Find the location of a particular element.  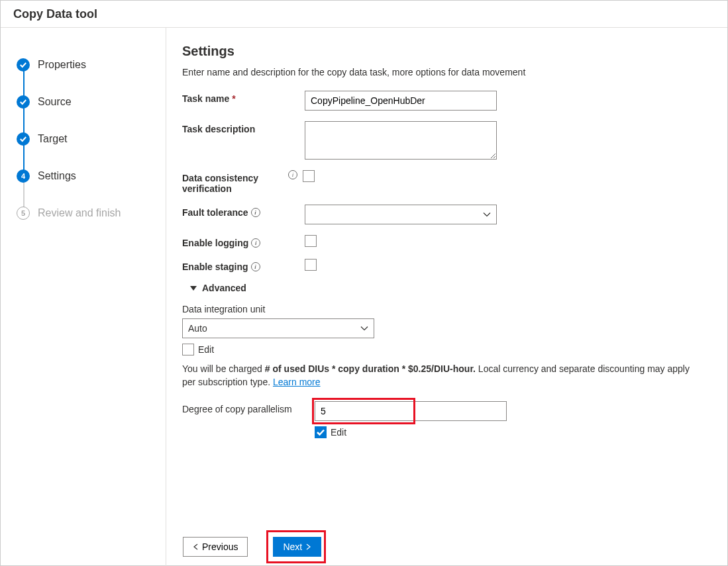

header: Copy Data tool is located at coordinates (364, 15).